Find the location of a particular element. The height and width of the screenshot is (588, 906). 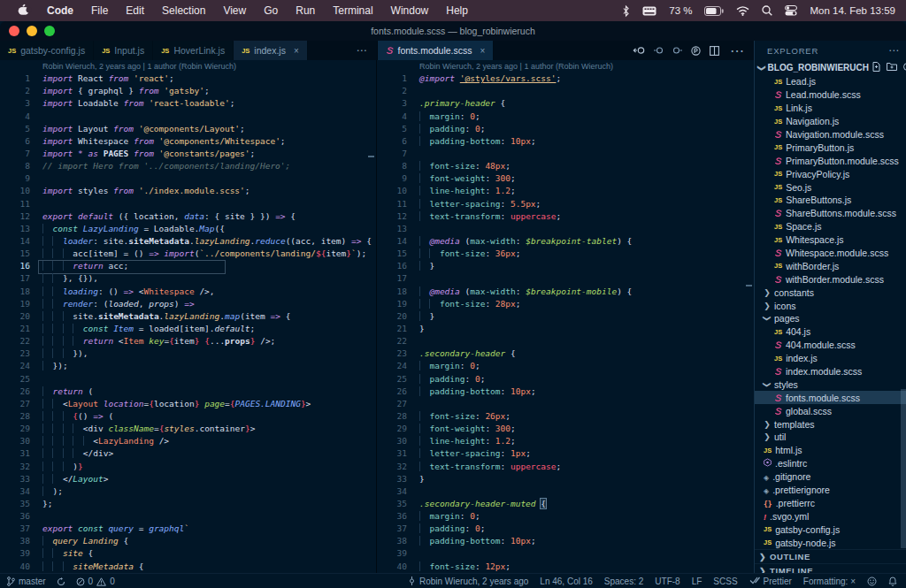

code-line: 32 text-transform: uppercase; is located at coordinates (565, 467).